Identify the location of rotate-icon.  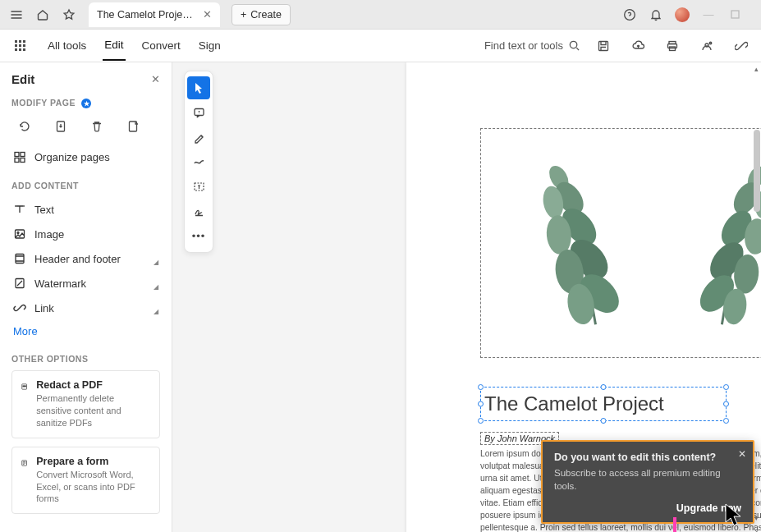
(25, 126).